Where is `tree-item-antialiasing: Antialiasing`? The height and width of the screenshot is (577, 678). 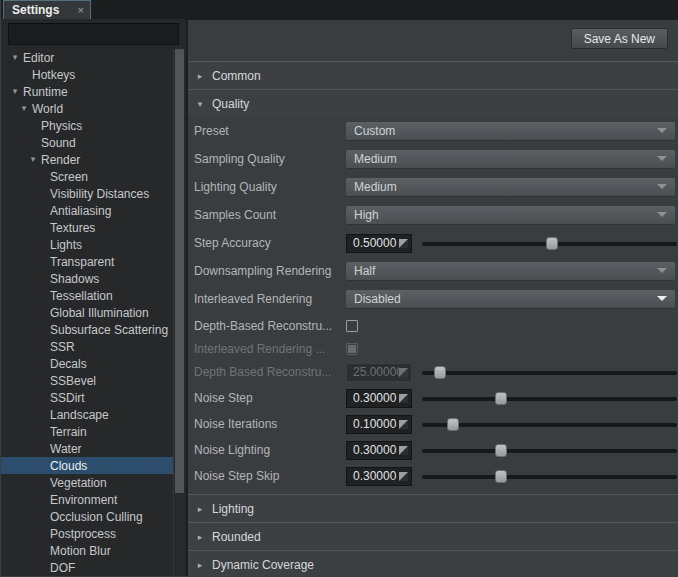
tree-item-antialiasing: Antialiasing is located at coordinates (87, 210).